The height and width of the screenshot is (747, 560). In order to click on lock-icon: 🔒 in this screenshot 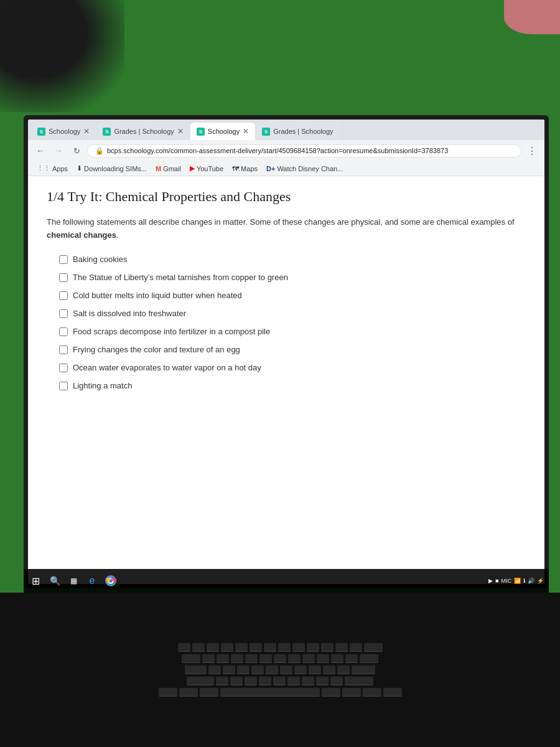, I will do `click(100, 151)`.